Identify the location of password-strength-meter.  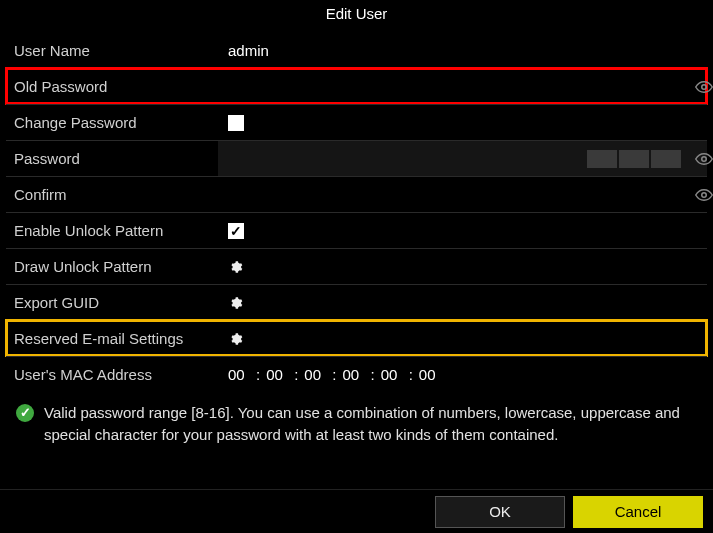
(634, 159).